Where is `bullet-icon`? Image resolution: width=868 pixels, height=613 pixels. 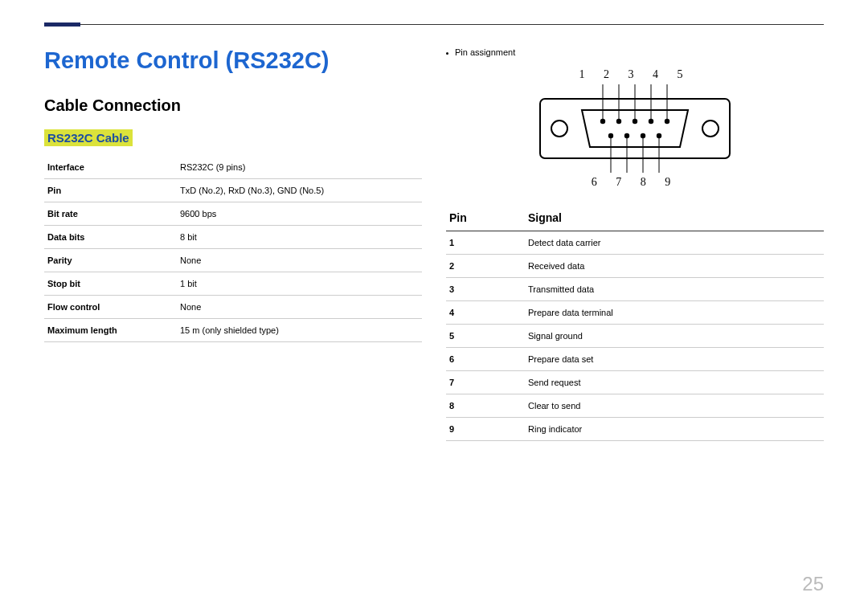 bullet-icon is located at coordinates (447, 53).